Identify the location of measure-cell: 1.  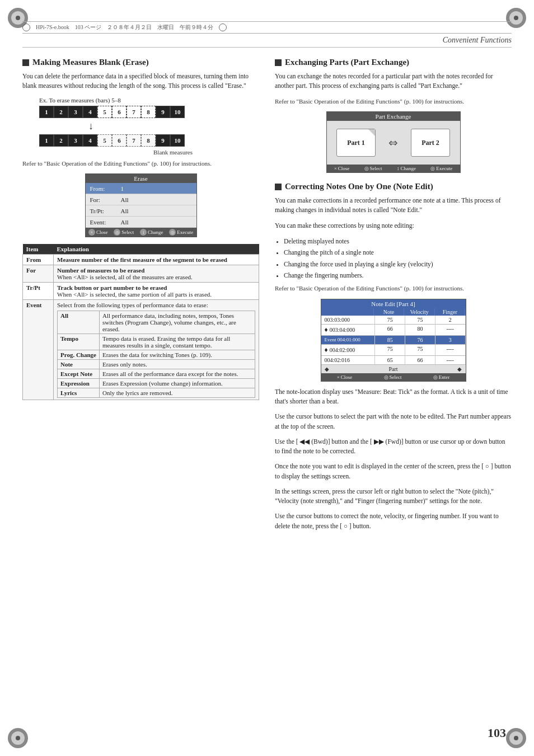
(46, 112).